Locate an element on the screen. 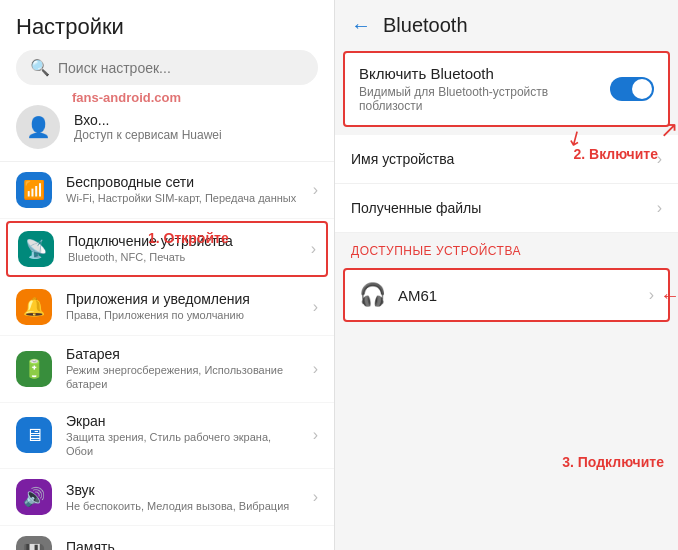 The height and width of the screenshot is (550, 678). menu-item-device-name: Имя устройства › is located at coordinates (506, 160).